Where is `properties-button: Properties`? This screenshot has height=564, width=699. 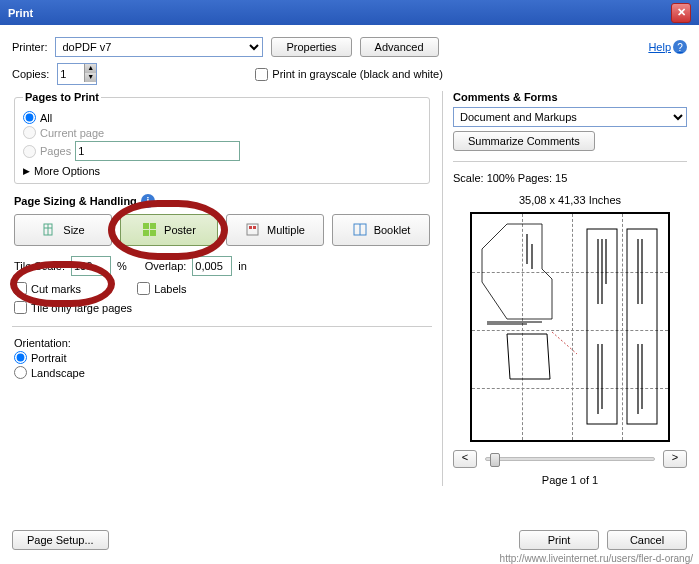 properties-button: Properties is located at coordinates (311, 47).